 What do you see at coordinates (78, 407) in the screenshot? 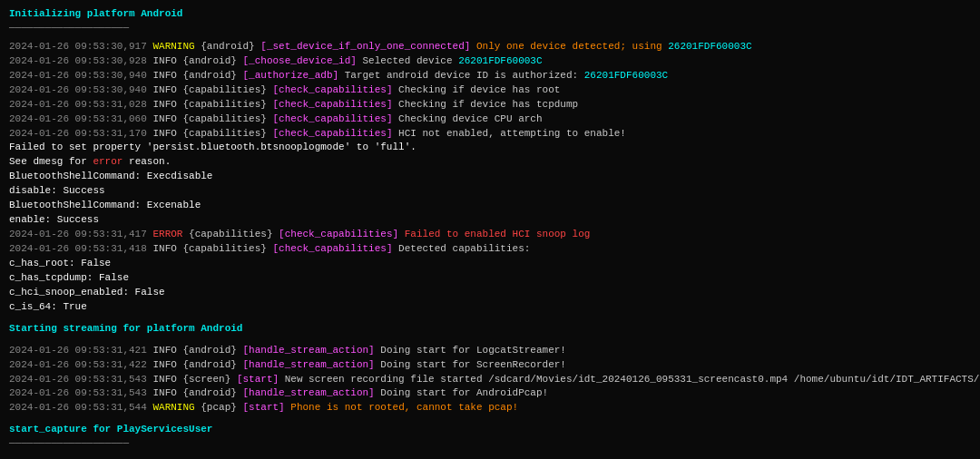
I see `timestamp: 2024-01-26 09:53:31,544` at bounding box center [78, 407].